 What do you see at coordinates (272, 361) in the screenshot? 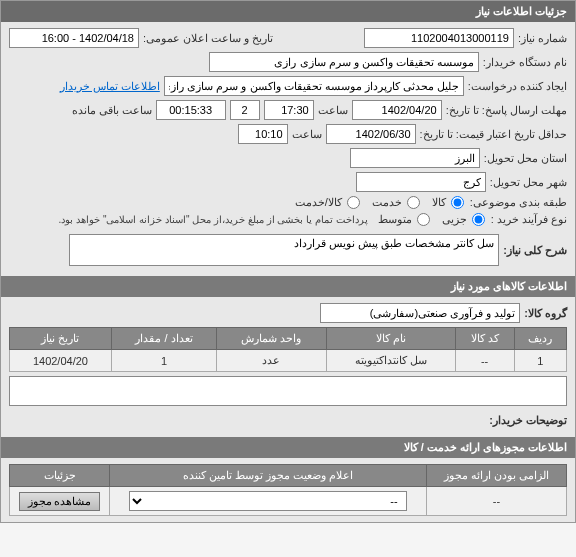
I see `cell-unit: عدد` at bounding box center [272, 361].